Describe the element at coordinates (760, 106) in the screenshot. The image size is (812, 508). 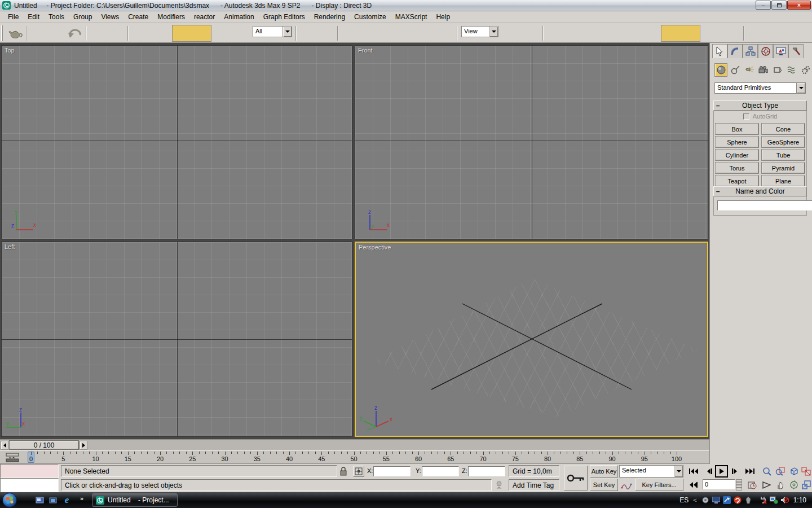
I see `object-type-rollout-header: – Object Type` at that location.